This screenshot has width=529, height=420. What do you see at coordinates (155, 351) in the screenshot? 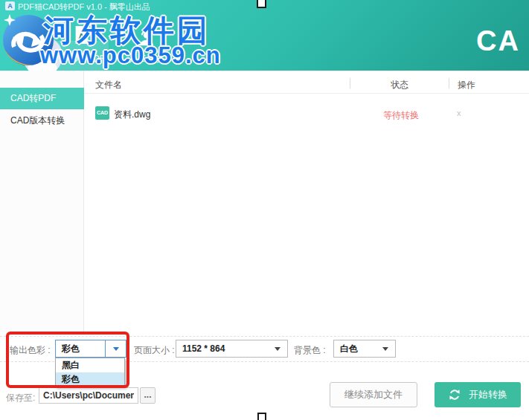
I see `page-size-label: 页面大小 :` at bounding box center [155, 351].